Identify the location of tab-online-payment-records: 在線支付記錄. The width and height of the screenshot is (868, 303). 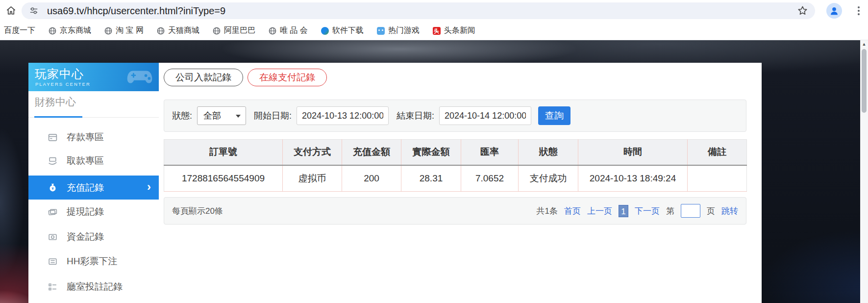
(287, 77).